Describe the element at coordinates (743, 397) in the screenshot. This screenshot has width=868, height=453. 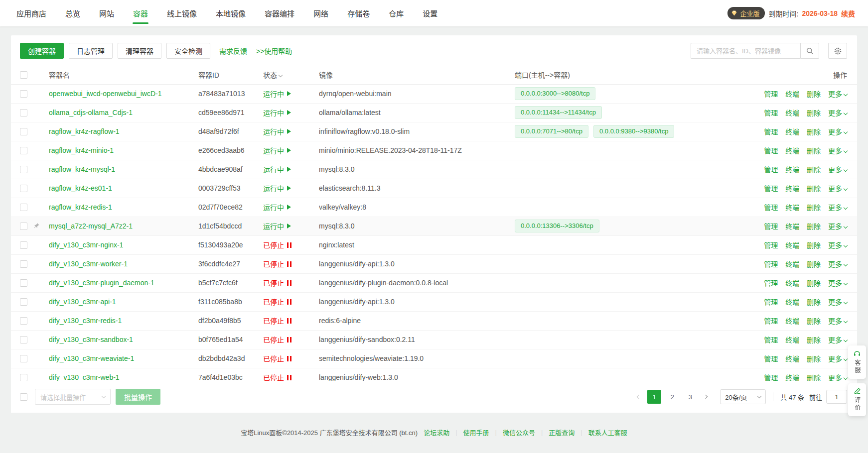
I see `page-size-select: 20条/页` at that location.